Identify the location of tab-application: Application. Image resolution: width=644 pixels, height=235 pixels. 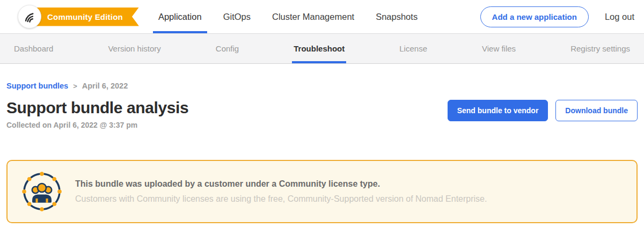
(180, 17).